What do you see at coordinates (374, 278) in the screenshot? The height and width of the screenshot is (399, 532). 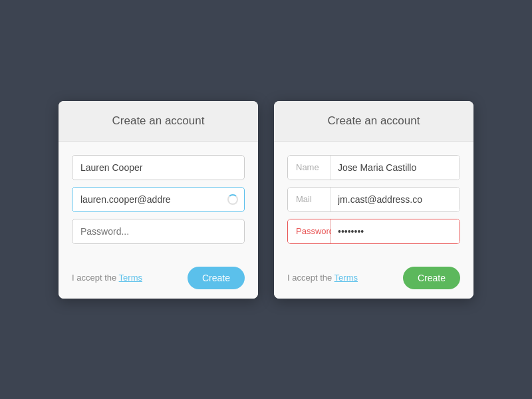 I see `card-2-footer: I accept the Terms Create` at bounding box center [374, 278].